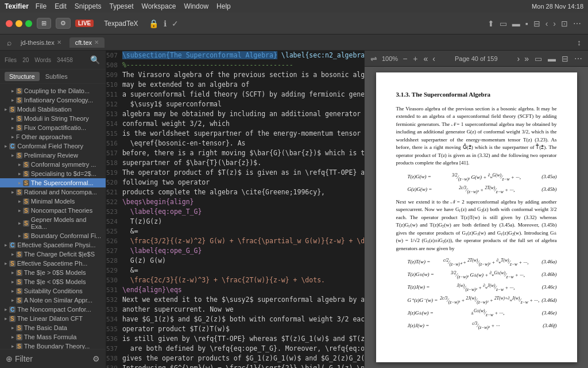 Image resolution: width=588 pixels, height=368 pixels. What do you see at coordinates (565, 59) in the screenshot?
I see `pdf-layout-3-icon: ⊟` at bounding box center [565, 59].